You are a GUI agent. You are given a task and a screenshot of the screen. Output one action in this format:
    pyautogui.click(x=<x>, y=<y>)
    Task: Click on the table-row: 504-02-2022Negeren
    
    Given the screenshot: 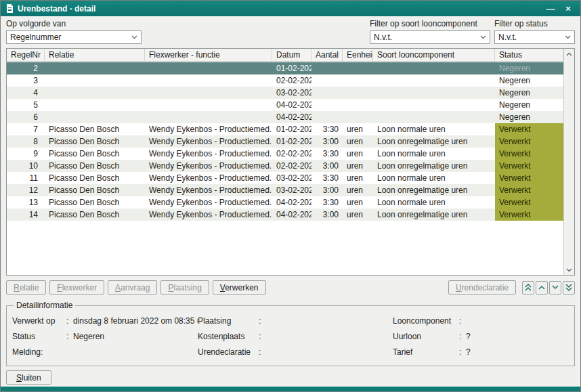 What is the action you would take?
    pyautogui.click(x=285, y=105)
    